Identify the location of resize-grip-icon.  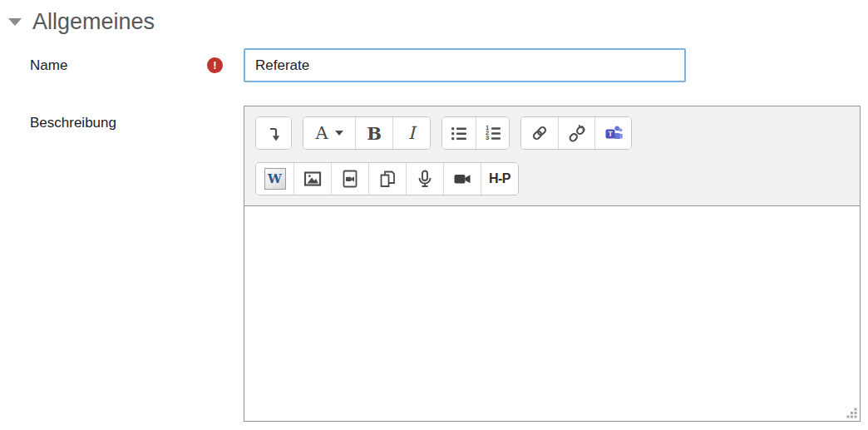
(851, 413).